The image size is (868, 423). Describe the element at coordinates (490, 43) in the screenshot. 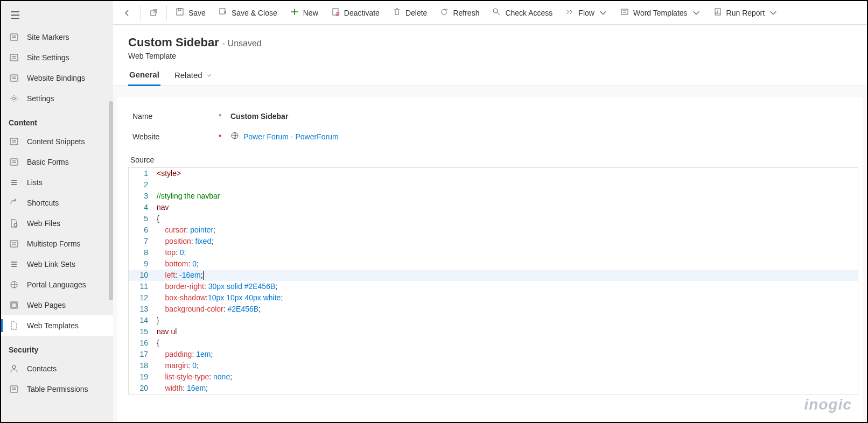

I see `record-header: Custom Sidebar - Unsaved Web Template` at that location.